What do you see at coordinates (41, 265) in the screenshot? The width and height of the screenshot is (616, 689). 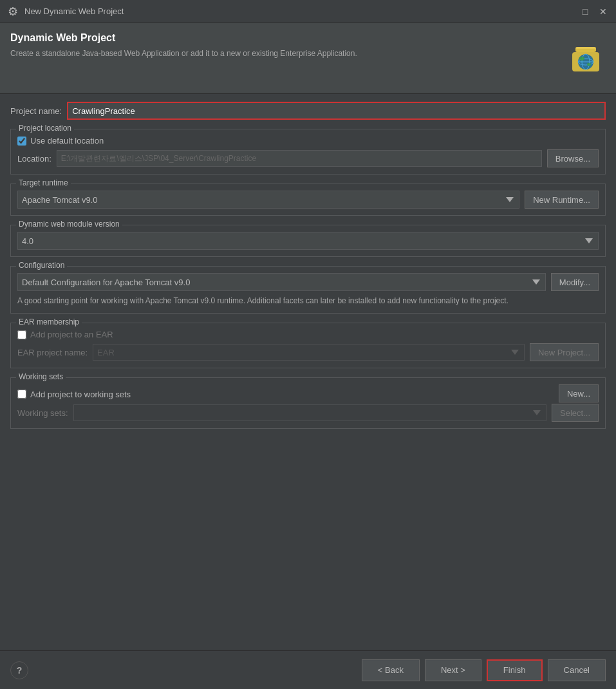 I see `configuration-legend: Configuration` at bounding box center [41, 265].